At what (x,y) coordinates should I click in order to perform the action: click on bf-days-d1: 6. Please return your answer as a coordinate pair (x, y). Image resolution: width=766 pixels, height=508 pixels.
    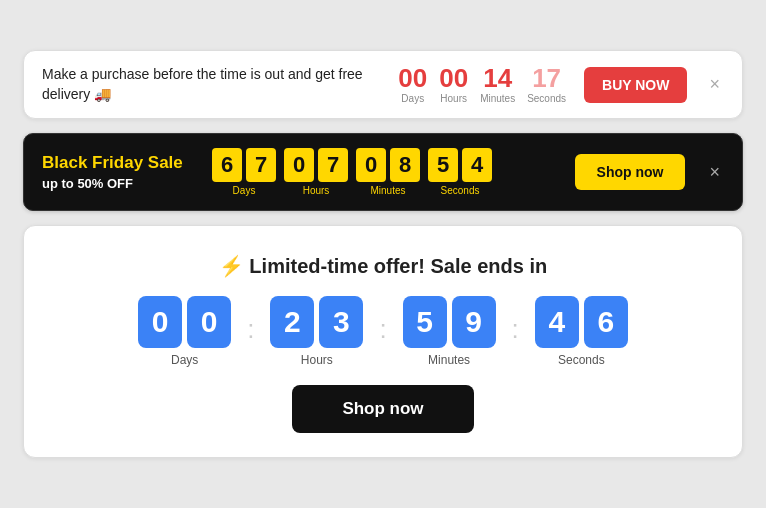
    Looking at the image, I should click on (227, 165).